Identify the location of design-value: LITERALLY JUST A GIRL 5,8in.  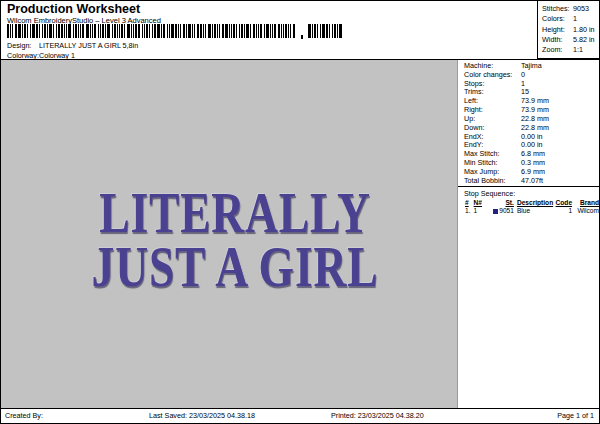
(88, 46).